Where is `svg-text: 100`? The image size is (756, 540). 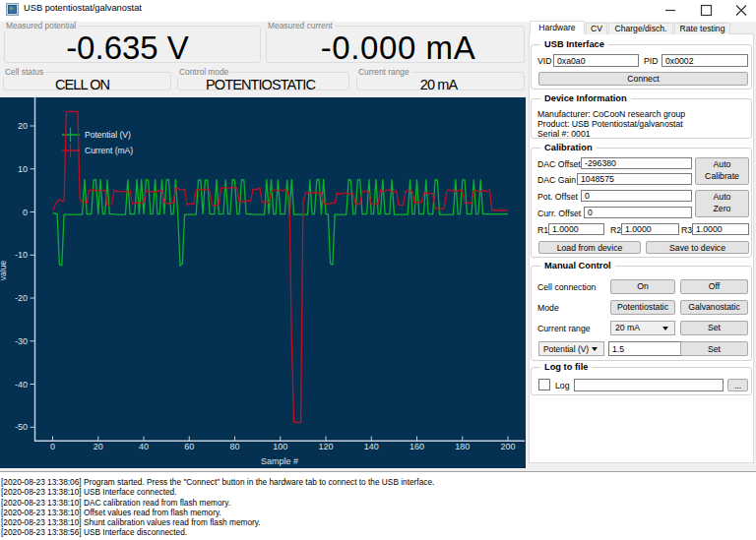
svg-text: 100 is located at coordinates (280, 447).